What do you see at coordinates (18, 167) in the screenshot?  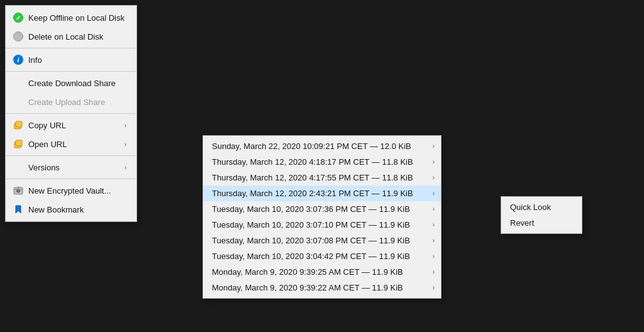 I see `versions-icon` at bounding box center [18, 167].